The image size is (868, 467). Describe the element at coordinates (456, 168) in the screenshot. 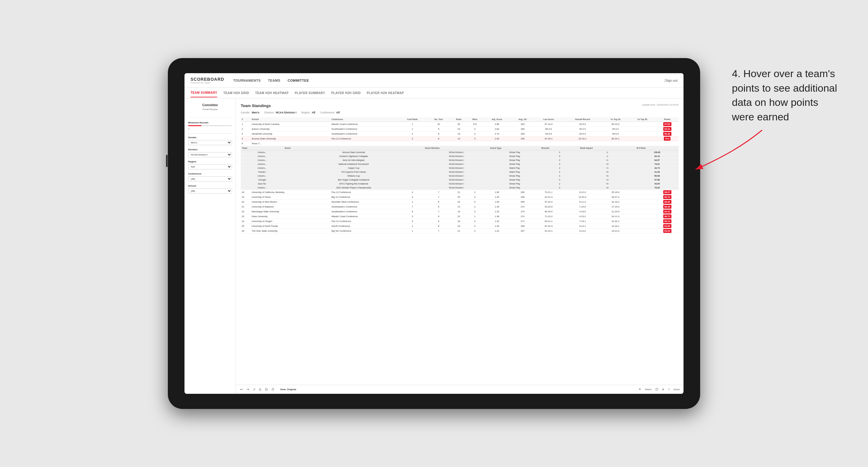

I see `ev-div-10: NCAA Division I` at that location.